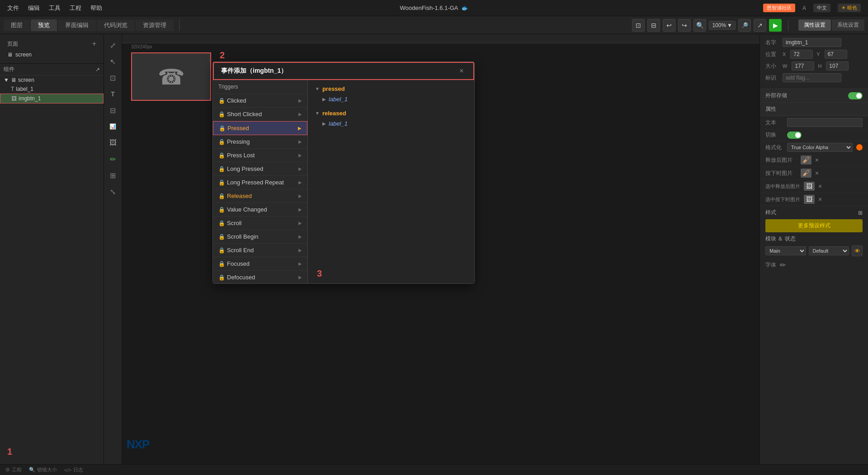 The image size is (868, 475). I want to click on name-label: 名字, so click(772, 42).